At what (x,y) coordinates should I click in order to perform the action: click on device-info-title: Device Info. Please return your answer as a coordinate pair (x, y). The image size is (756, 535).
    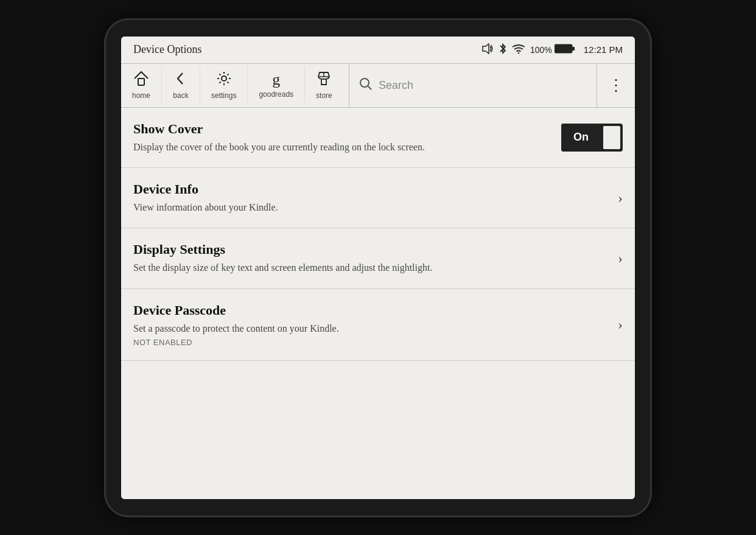
    Looking at the image, I should click on (369, 189).